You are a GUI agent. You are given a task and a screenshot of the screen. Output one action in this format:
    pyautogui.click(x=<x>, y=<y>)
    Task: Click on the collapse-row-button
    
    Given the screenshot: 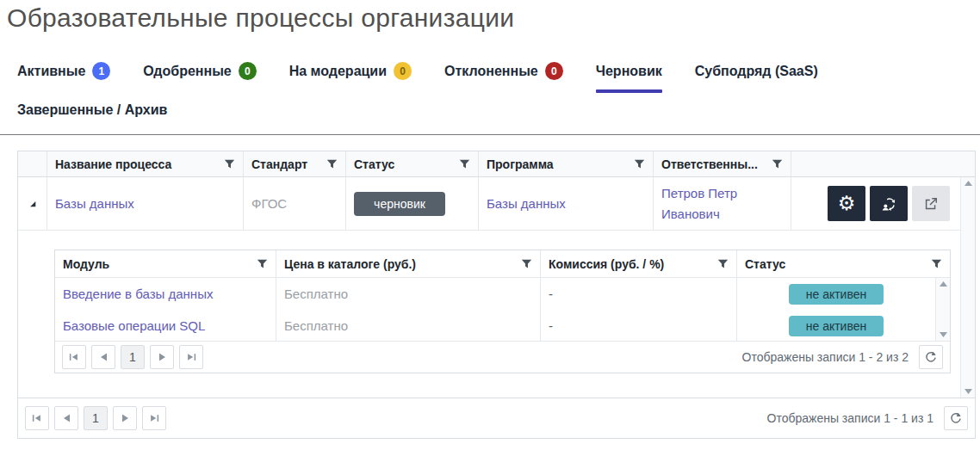 What is the action you would take?
    pyautogui.click(x=33, y=203)
    